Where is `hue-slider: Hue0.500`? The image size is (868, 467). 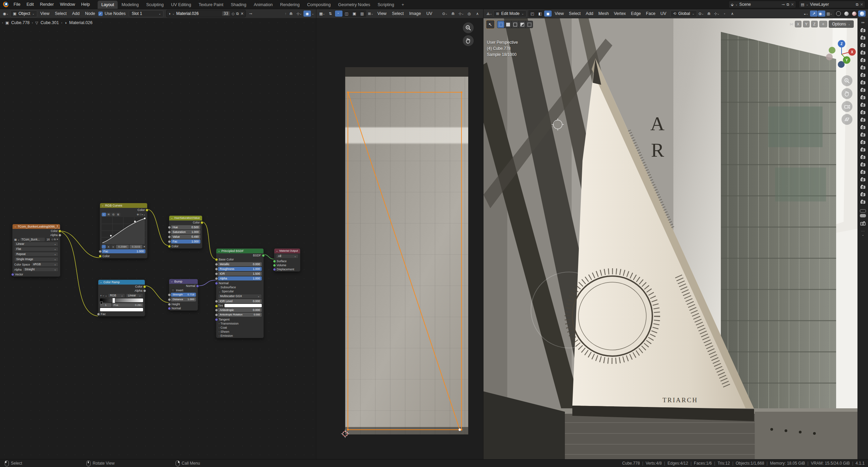
hue-slider: Hue0.500 is located at coordinates (186, 227).